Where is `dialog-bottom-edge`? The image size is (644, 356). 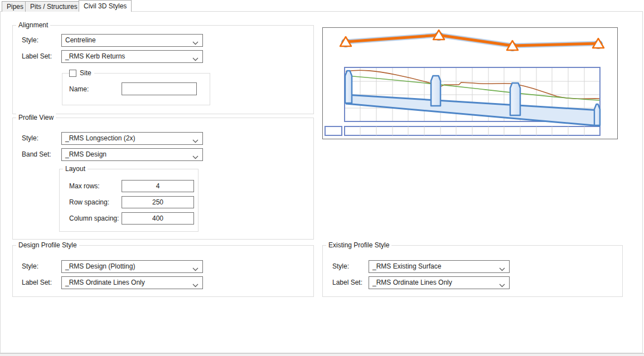
dialog-bottom-edge is located at coordinates (322, 354).